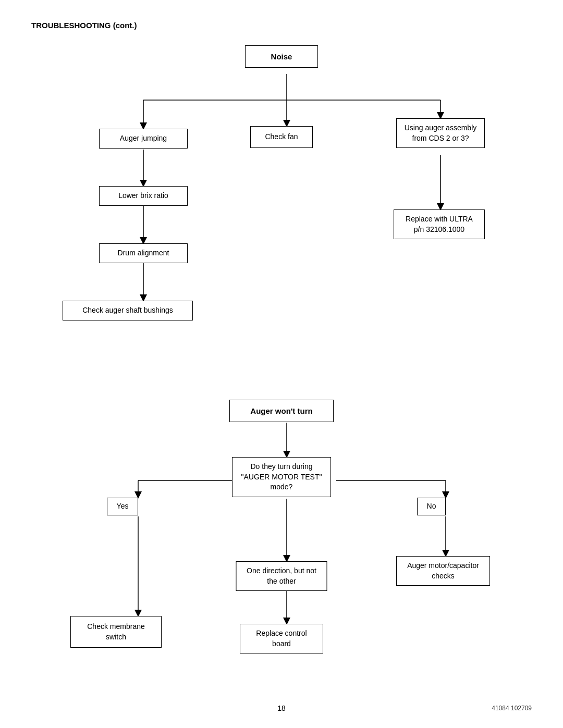 Image resolution: width=563 pixels, height=728 pixels. What do you see at coordinates (123, 507) in the screenshot?
I see `yes-box: Yes` at bounding box center [123, 507].